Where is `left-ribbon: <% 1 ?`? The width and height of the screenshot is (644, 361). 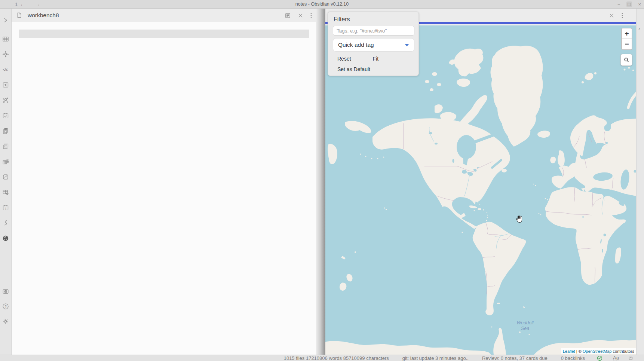
left-ribbon: <% 1 ? is located at coordinates (6, 182).